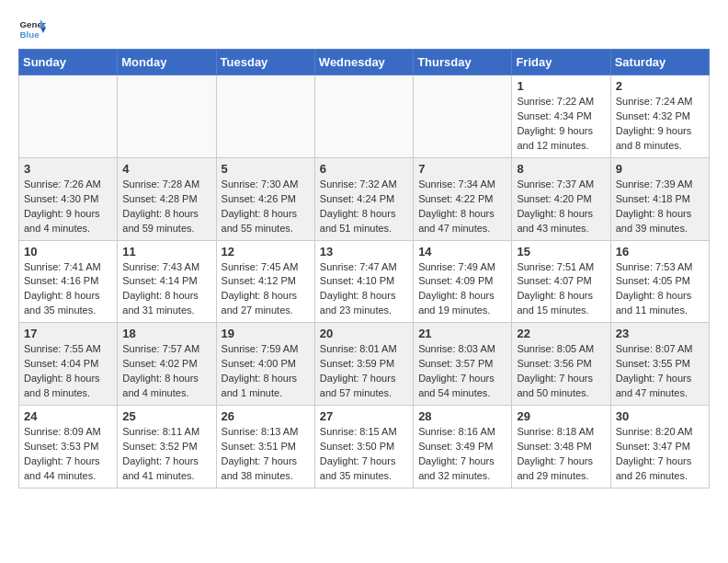  What do you see at coordinates (68, 416) in the screenshot?
I see `day-number: 24` at bounding box center [68, 416].